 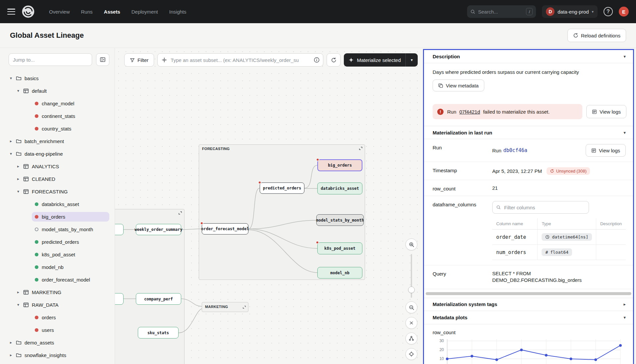 What do you see at coordinates (57, 78) in the screenshot?
I see `sidebar-item-basics: ▾basics` at bounding box center [57, 78].